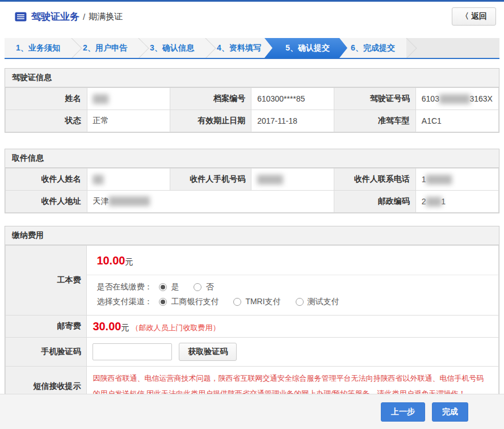 The width and height of the screenshot is (504, 429). What do you see at coordinates (132, 352) in the screenshot?
I see `sms-captcha-input` at bounding box center [132, 352].